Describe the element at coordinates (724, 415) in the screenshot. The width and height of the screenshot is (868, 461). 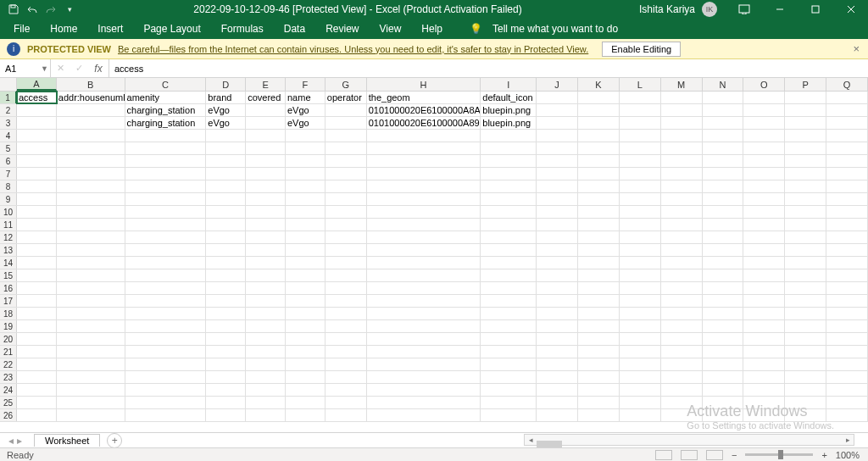
I see `cell-N26` at that location.